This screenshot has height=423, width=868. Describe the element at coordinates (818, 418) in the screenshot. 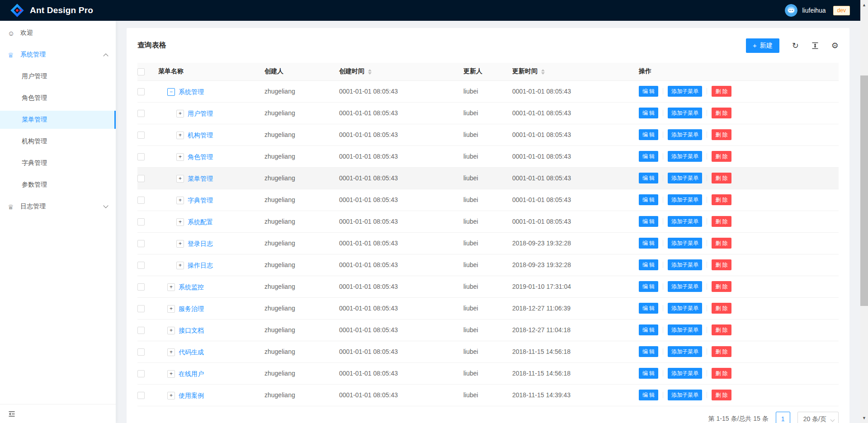

I see `page-size-select: 20 条/页` at that location.